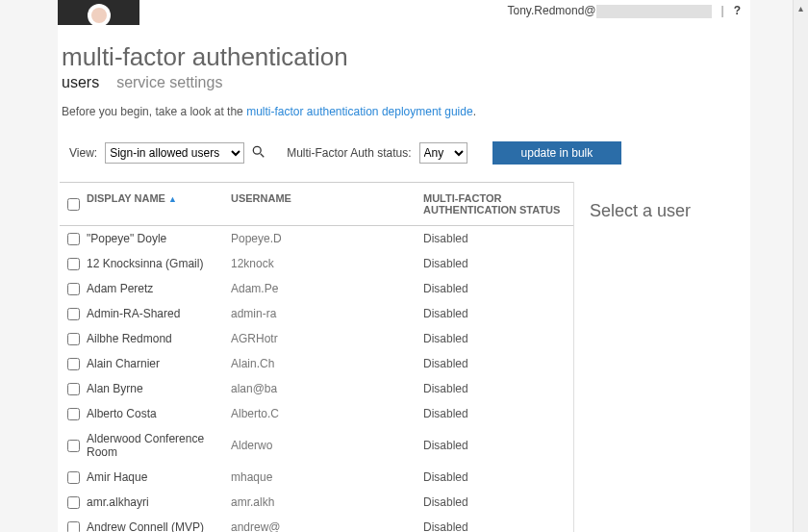 The image size is (808, 532). What do you see at coordinates (800, 8) in the screenshot?
I see `scroll-up-icon: ▴` at bounding box center [800, 8].